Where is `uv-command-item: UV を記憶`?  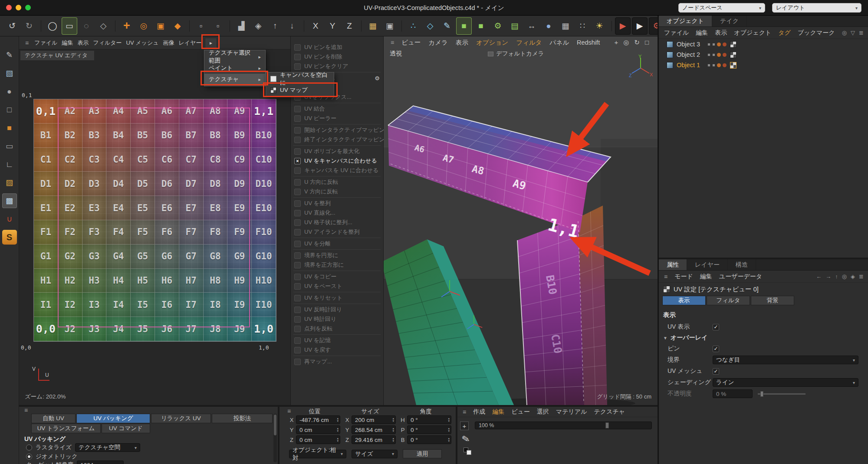 uv-command-item: UV を記憶 is located at coordinates (337, 340).